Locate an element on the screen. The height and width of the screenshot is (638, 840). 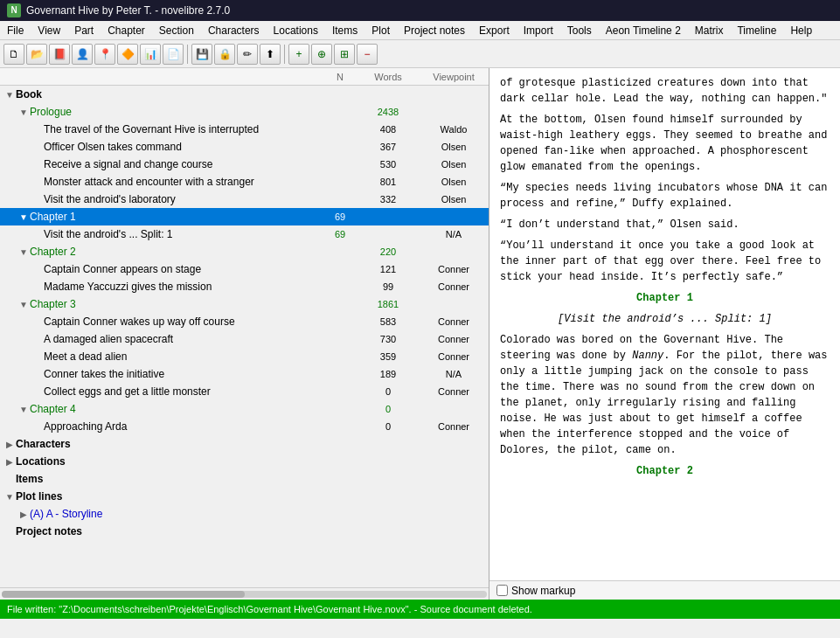
tree-row: Monster attack and encounter with a stra… is located at coordinates (245, 182).